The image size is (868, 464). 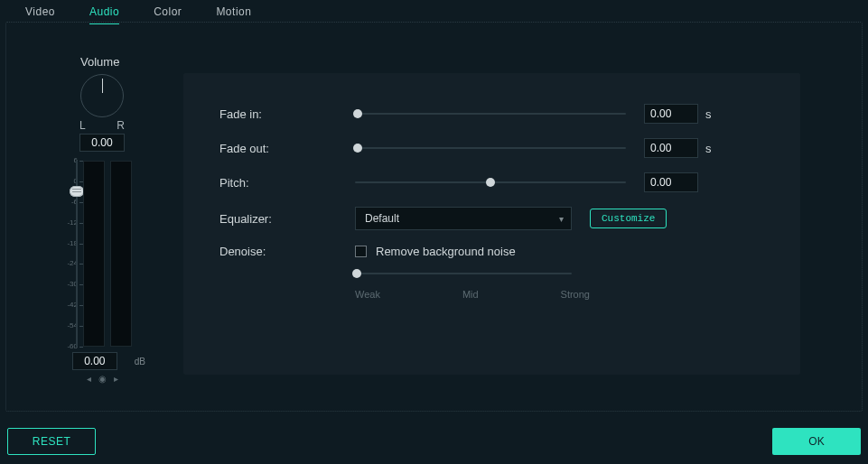 What do you see at coordinates (287, 251) in the screenshot?
I see `denoise-label: Denoise:` at bounding box center [287, 251].